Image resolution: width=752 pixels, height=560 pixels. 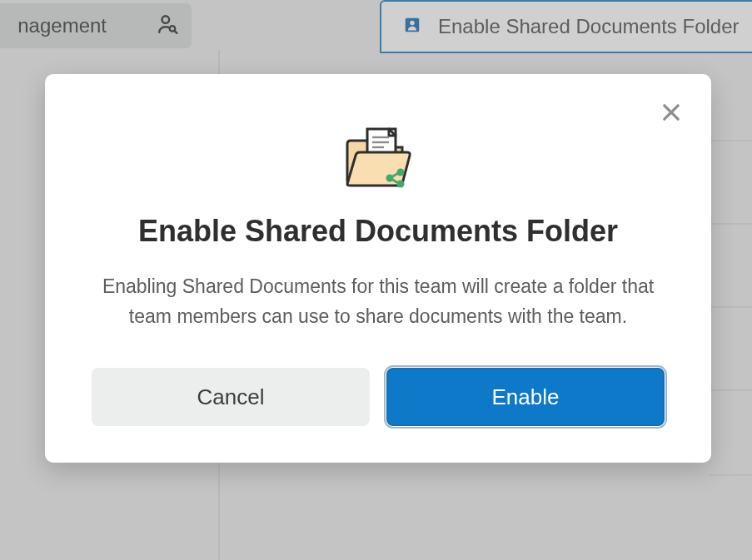 What do you see at coordinates (671, 114) in the screenshot?
I see `close-button` at bounding box center [671, 114].